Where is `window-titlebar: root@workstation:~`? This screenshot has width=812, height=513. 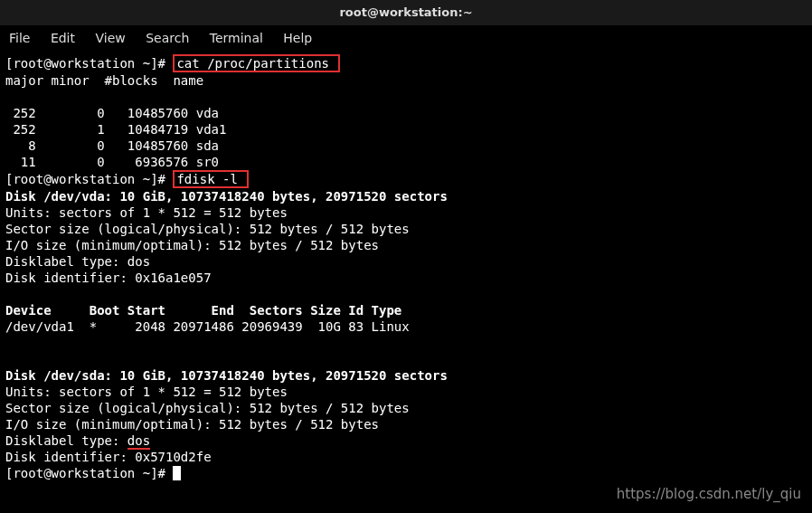
window-titlebar: root@workstation:~ is located at coordinates (406, 13).